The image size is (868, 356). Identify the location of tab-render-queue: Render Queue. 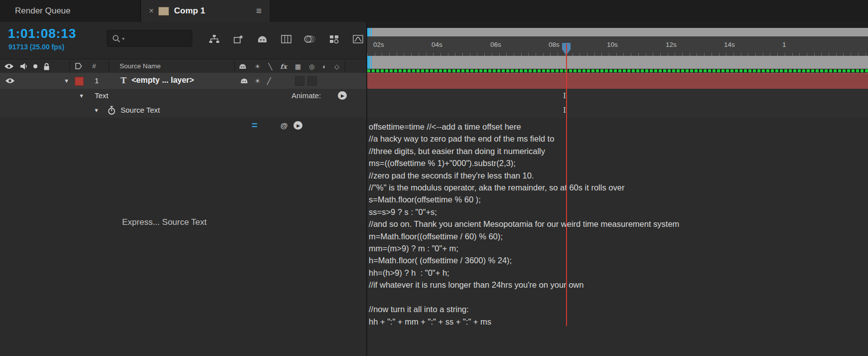
(71, 11).